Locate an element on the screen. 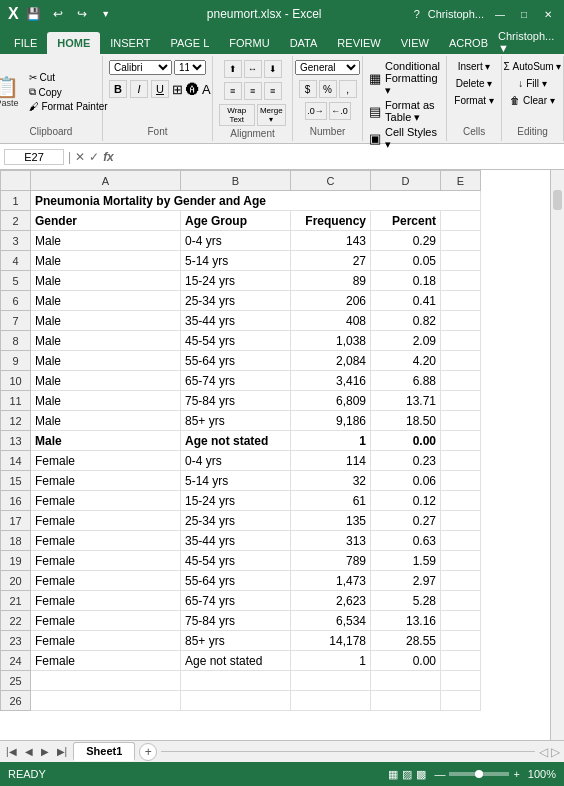 The height and width of the screenshot is (786, 564). table-row: 5Male15-24 yrs890.18 is located at coordinates (241, 281).